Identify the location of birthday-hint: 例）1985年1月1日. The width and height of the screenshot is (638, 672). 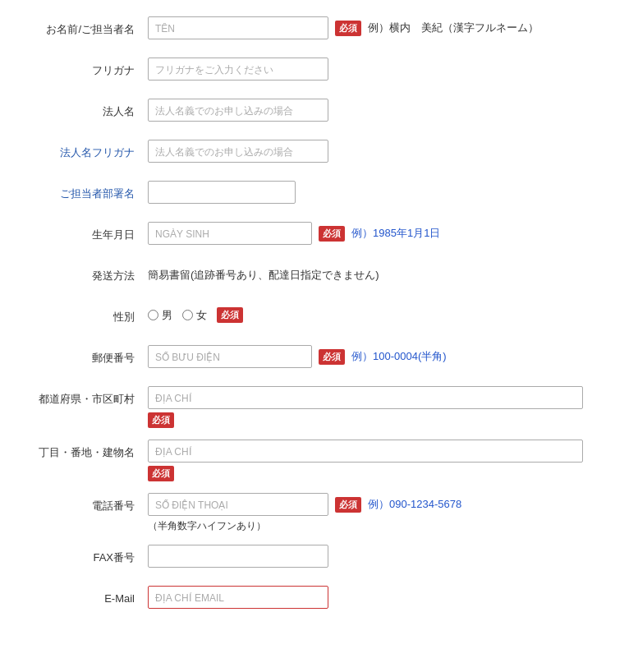
(396, 233).